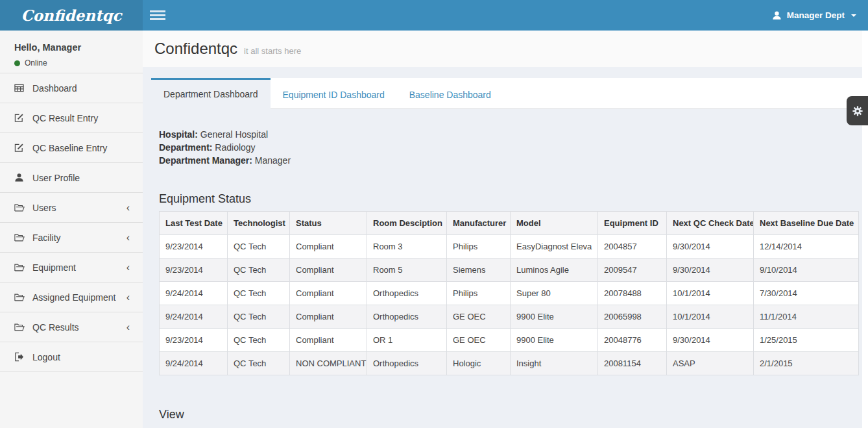 Image resolution: width=868 pixels, height=428 pixels. Describe the element at coordinates (158, 16) in the screenshot. I see `sidebar-toggle-button` at that location.